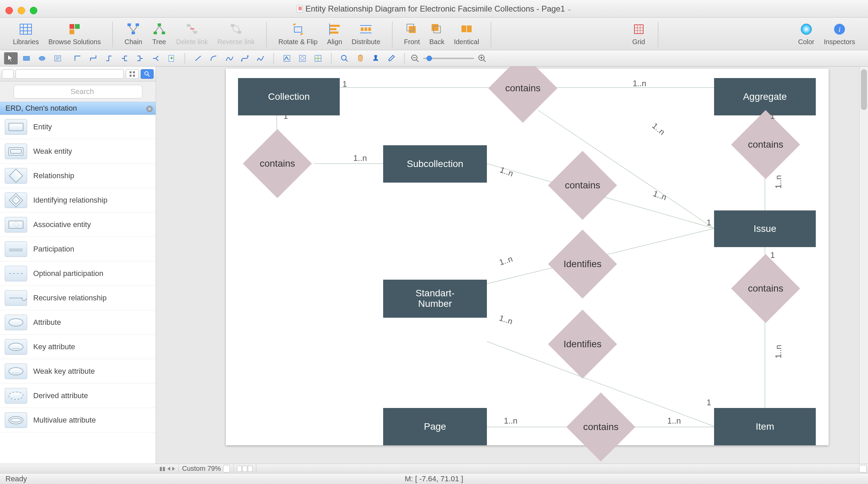  Describe the element at coordinates (140, 58) in the screenshot. I see `connector-merge-tool` at that location.